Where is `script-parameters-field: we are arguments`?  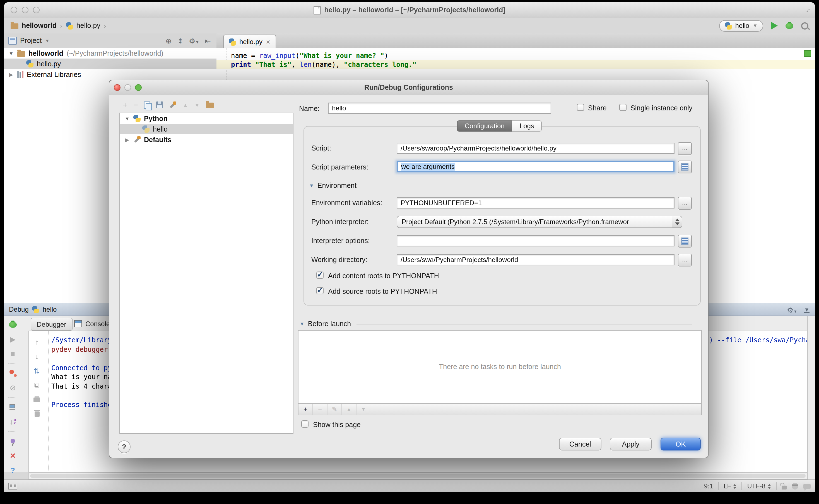 script-parameters-field: we are arguments is located at coordinates (536, 167).